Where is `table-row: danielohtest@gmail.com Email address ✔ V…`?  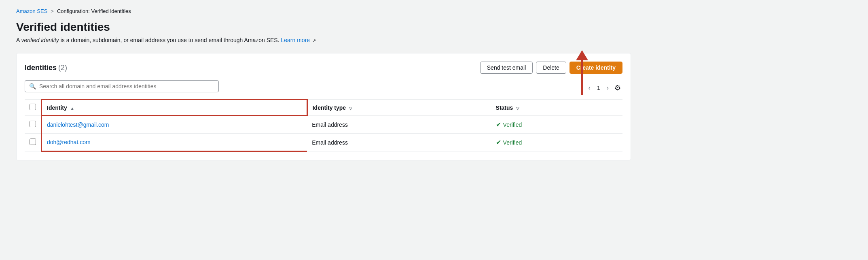 table-row: danielohtest@gmail.com Email address ✔ V… is located at coordinates (324, 125).